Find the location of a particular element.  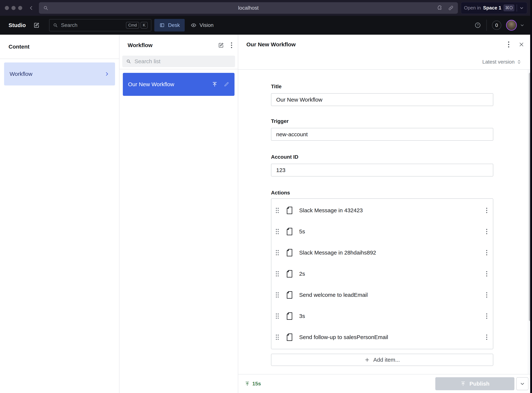

tab-vision: Vision is located at coordinates (202, 25).